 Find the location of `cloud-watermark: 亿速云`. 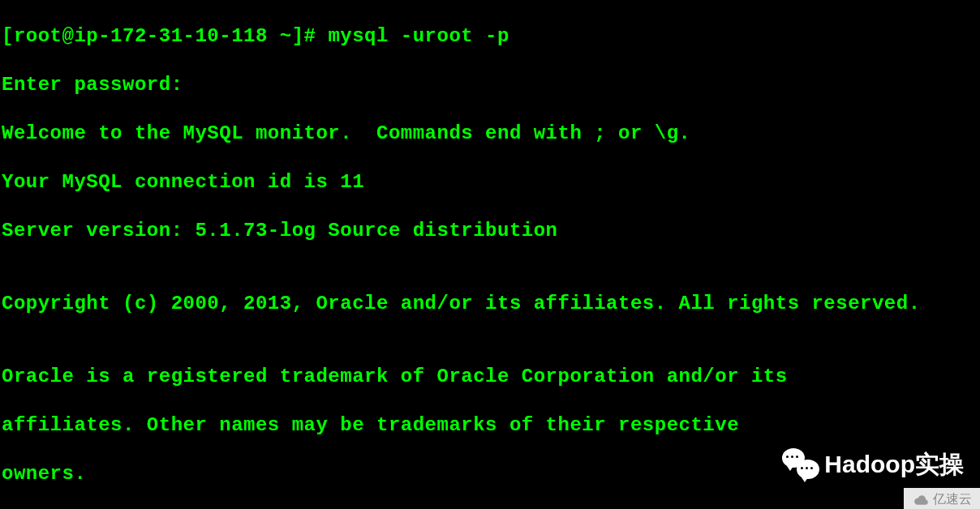

cloud-watermark: 亿速云 is located at coordinates (942, 498).